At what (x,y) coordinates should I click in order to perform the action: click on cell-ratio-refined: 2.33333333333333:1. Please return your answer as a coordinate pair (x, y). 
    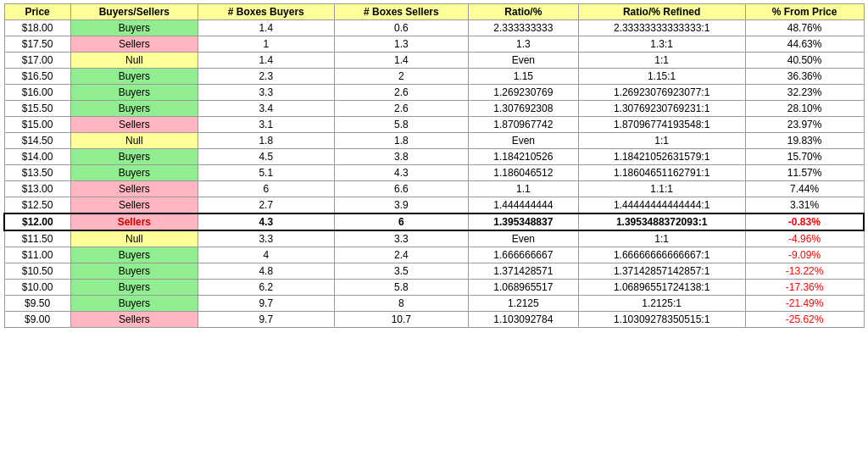
    Looking at the image, I should click on (661, 29).